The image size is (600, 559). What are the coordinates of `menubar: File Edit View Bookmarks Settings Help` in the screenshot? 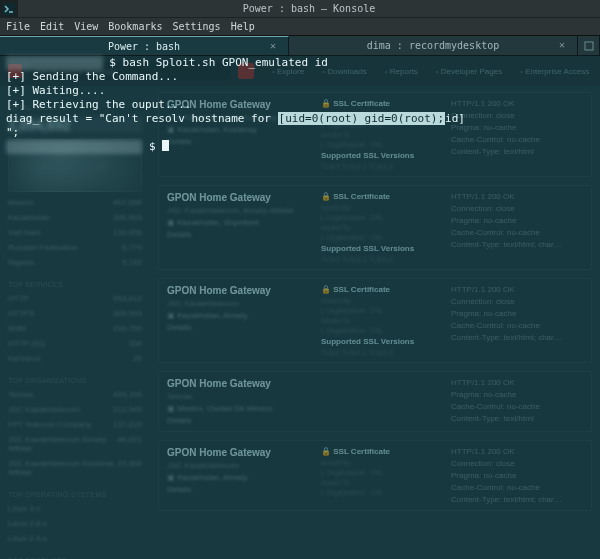 It's located at (300, 27).